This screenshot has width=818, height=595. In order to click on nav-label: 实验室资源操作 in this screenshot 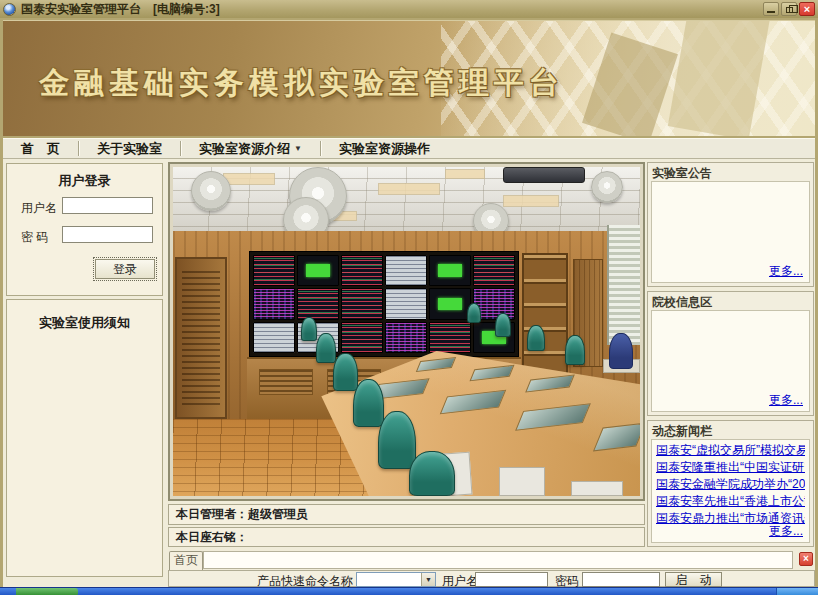, I will do `click(384, 149)`.